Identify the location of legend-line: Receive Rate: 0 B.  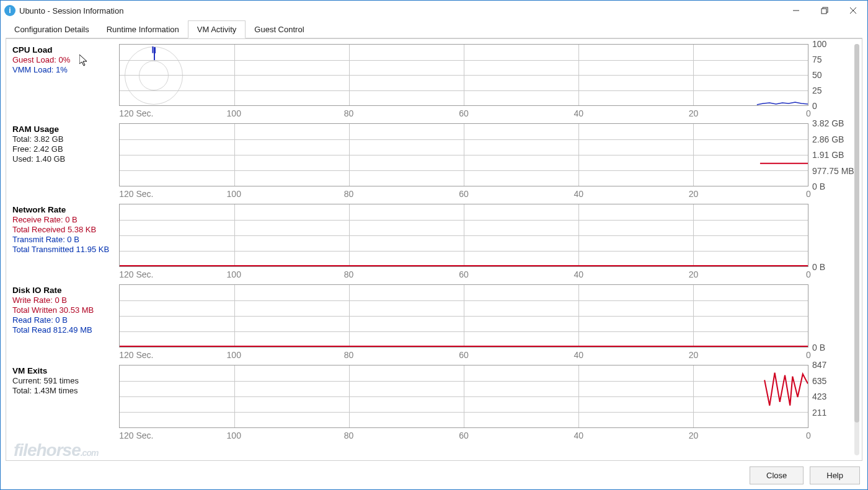
(64, 220).